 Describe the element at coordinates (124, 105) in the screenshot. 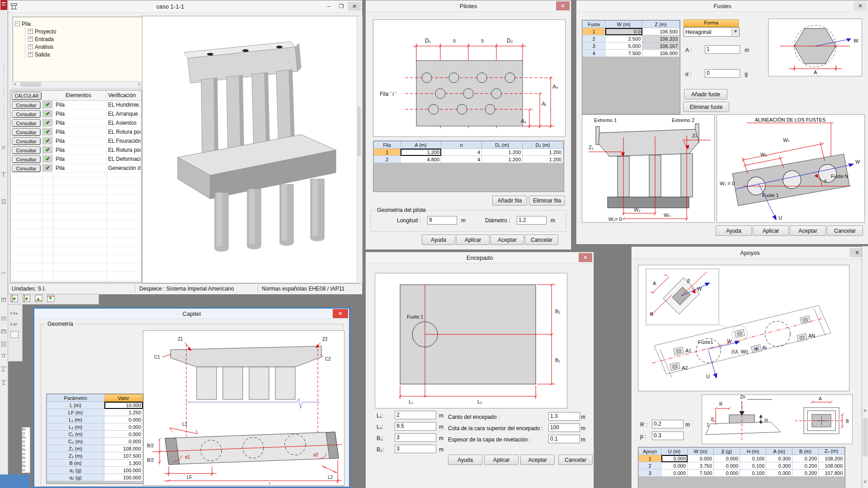

I see `verificacion-cell: EL Hundimie...` at that location.